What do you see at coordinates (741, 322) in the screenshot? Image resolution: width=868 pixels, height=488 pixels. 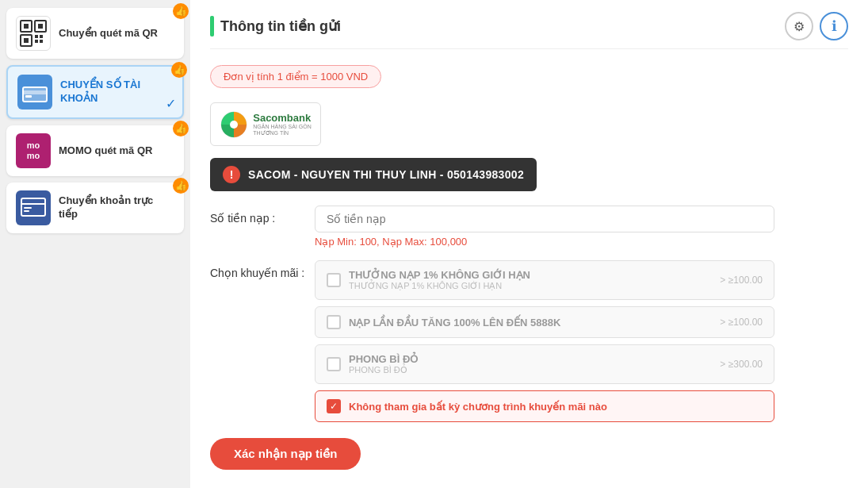 I see `promo-min-2: > ≥100.00` at bounding box center [741, 322].